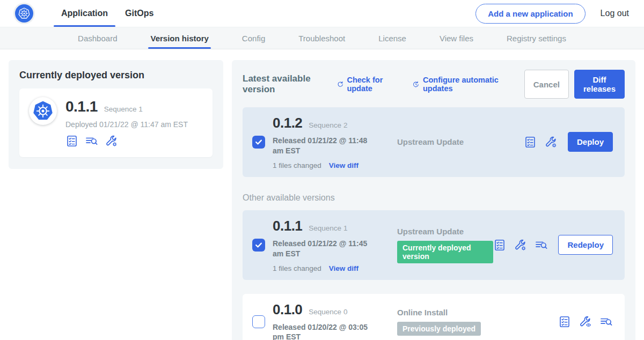 The width and height of the screenshot is (644, 340). Describe the element at coordinates (599, 84) in the screenshot. I see `diff-releases-button: Diff releases` at that location.